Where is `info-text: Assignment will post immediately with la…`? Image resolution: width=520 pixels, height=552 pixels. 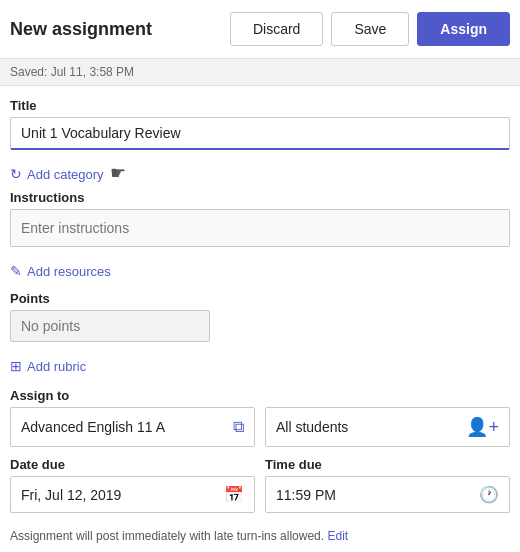 info-text: Assignment will post immediately with la… is located at coordinates (167, 536).